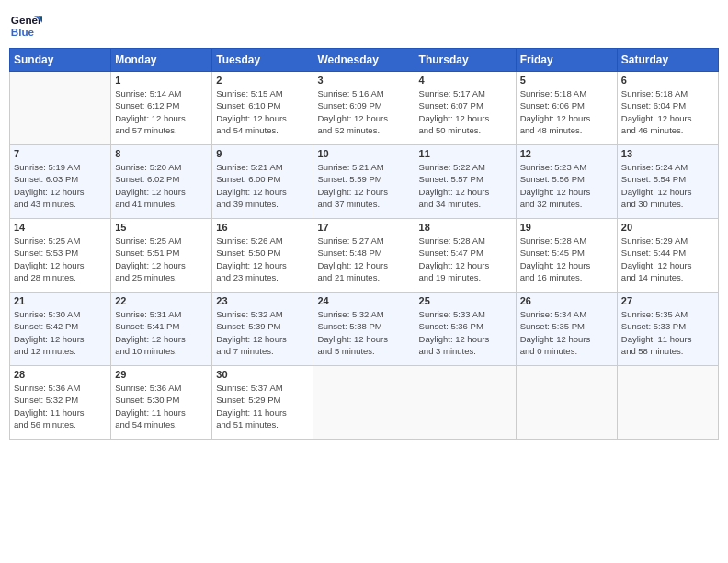  I want to click on day-detail: Sunrise: 5:20 AM Sunset: 6:02 PM Dayligh…, so click(162, 186).